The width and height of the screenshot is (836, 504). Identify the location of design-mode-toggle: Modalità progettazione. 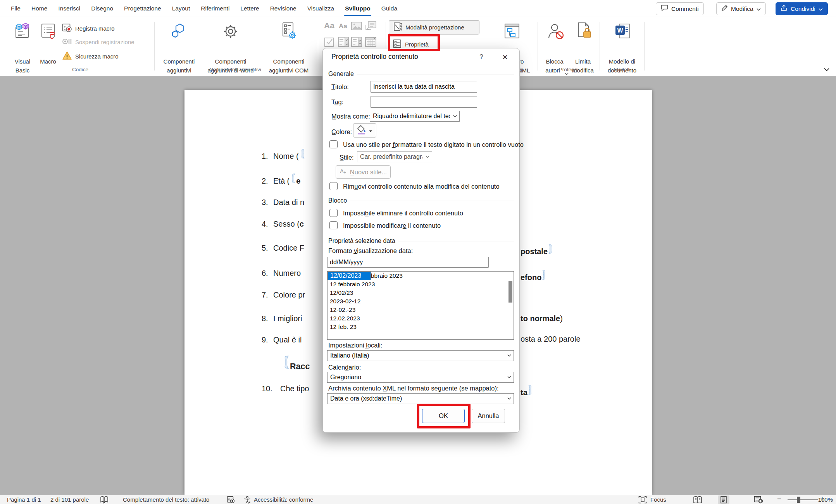
(434, 27).